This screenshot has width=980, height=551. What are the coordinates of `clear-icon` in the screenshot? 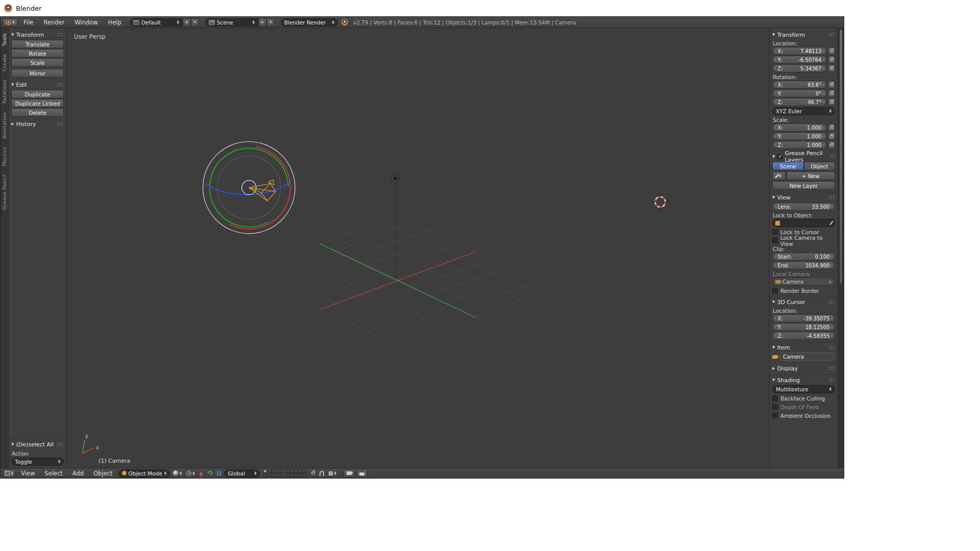 It's located at (830, 282).